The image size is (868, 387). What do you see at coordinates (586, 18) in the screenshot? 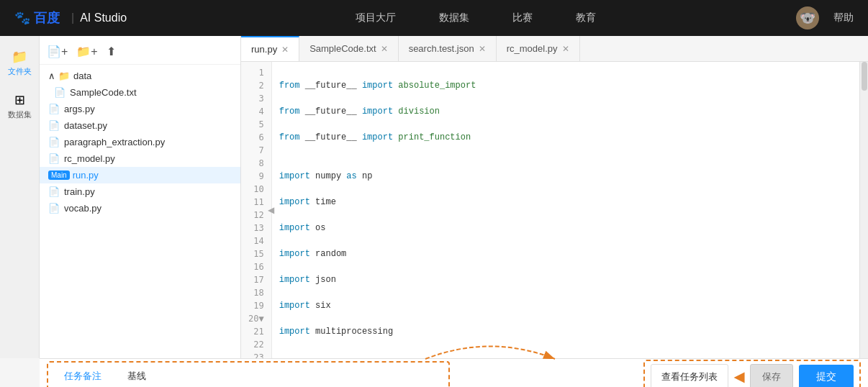
I see `nav-education: 教育` at bounding box center [586, 18].